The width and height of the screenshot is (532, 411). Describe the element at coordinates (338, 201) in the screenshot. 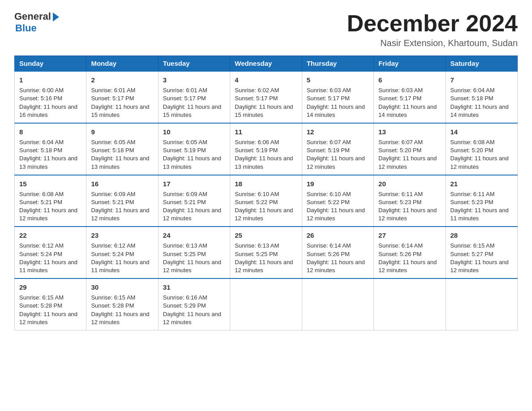

I see `table-row: 19 Sunrise: 6:10 AM Sunset: 5:22 PM Dayl…` at that location.